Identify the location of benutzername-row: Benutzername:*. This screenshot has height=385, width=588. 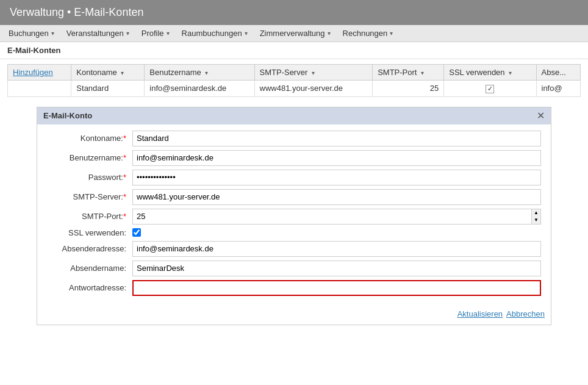
(294, 158).